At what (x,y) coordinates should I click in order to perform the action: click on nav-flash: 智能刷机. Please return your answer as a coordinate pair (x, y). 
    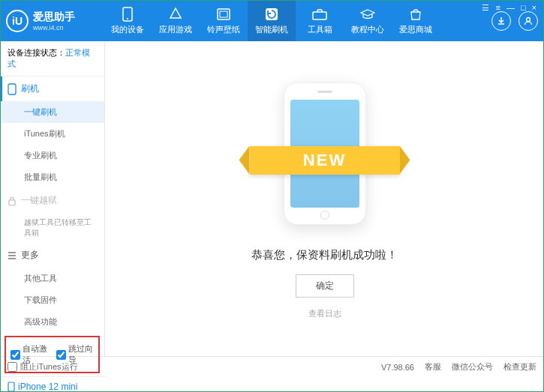
    Looking at the image, I should click on (272, 21).